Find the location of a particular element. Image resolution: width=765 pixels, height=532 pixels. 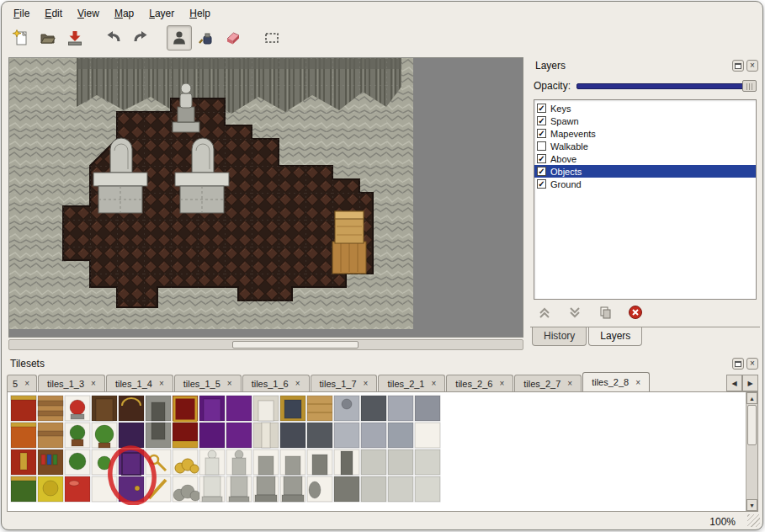

undo-button is located at coordinates (114, 38).